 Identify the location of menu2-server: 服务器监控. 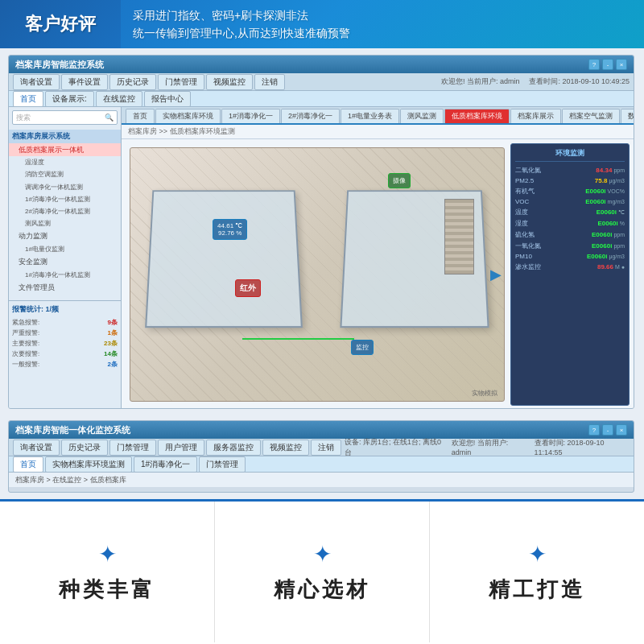
(233, 448).